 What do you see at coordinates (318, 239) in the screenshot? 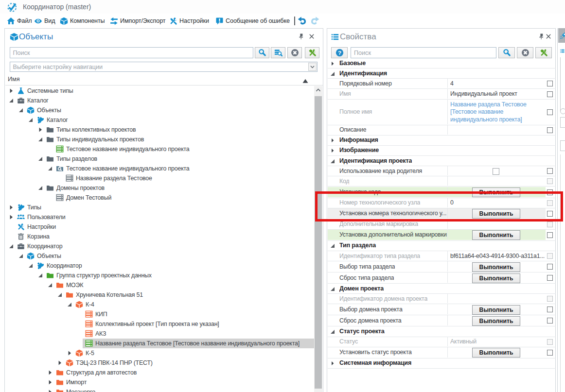
I see `tree-scrollbar` at bounding box center [318, 239].